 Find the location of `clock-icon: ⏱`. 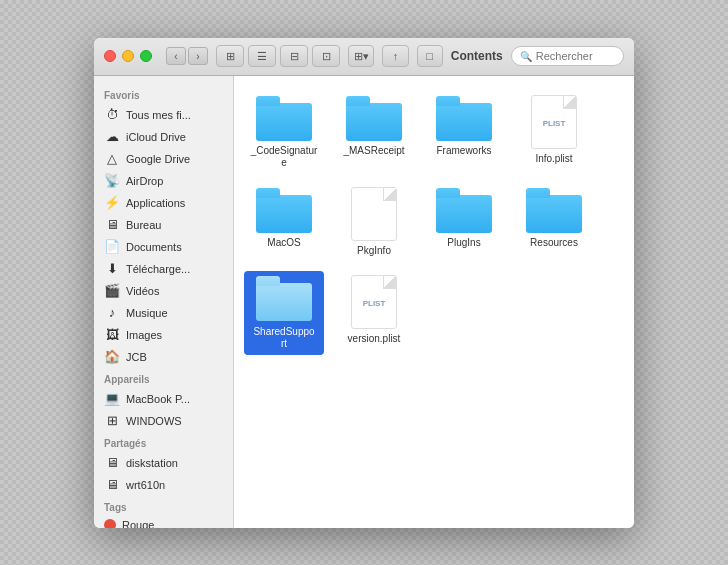

clock-icon: ⏱ is located at coordinates (112, 115).